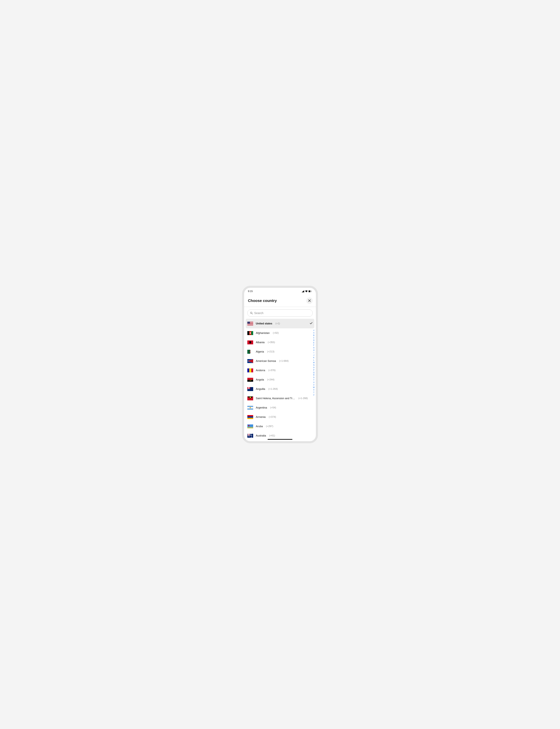 This screenshot has width=560, height=729. Describe the element at coordinates (263, 333) in the screenshot. I see `country-name: Afghanistan` at that location.